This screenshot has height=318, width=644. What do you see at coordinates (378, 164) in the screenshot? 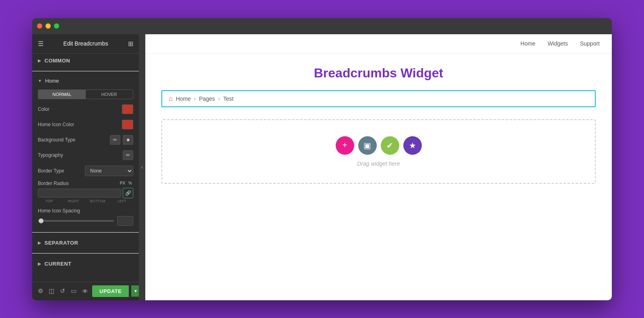
I see `drag-widget-text: Drag widget here` at bounding box center [378, 164].